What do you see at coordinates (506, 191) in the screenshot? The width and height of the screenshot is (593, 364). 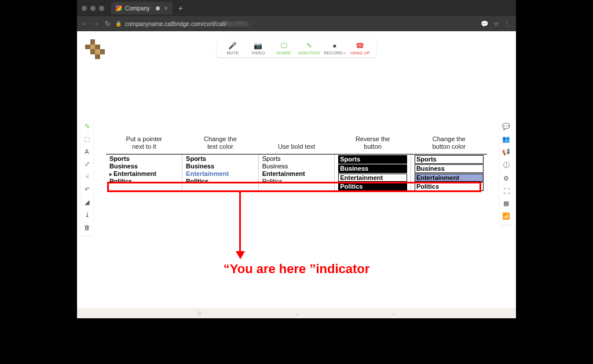 I see `fullscreen-icon: ⛶` at bounding box center [506, 191].